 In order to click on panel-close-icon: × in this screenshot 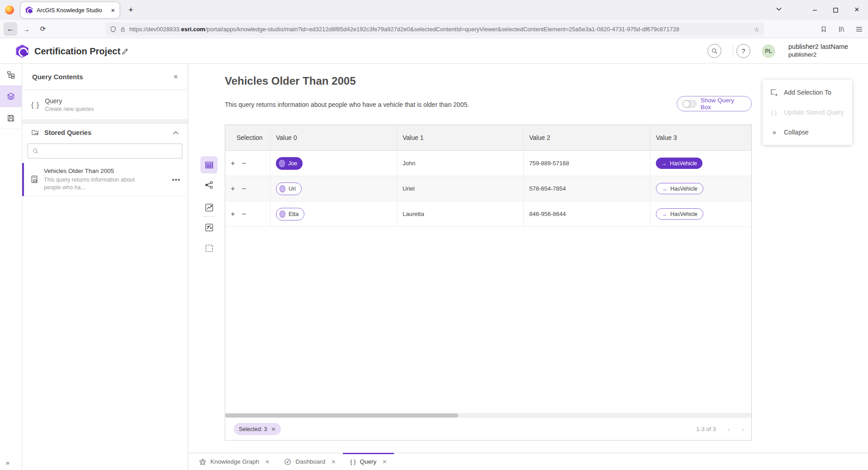, I will do `click(175, 77)`.